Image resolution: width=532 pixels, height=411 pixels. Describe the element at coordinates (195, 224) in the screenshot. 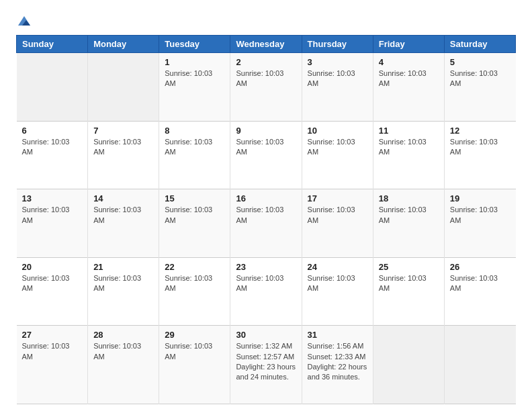

I see `day-cell: 15Sunrise: 10:03 AM` at that location.